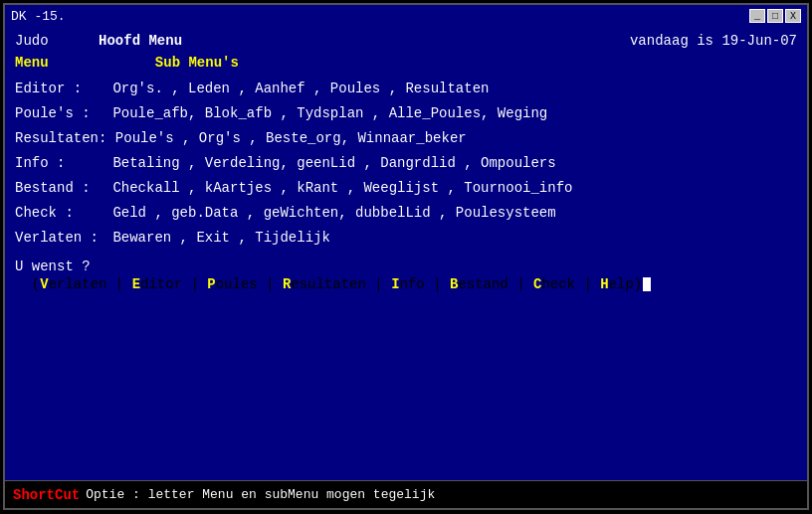  What do you see at coordinates (60, 189) in the screenshot?
I see `menu-label-bestand: Bestand :` at bounding box center [60, 189].